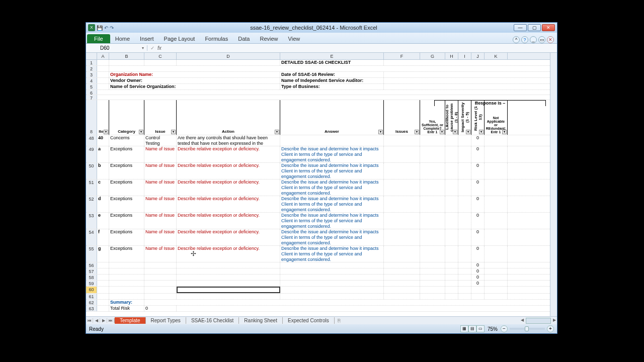 The height and width of the screenshot is (362, 644). I want to click on th-risk: Risk Level (1 - 13)▾, so click(478, 118).